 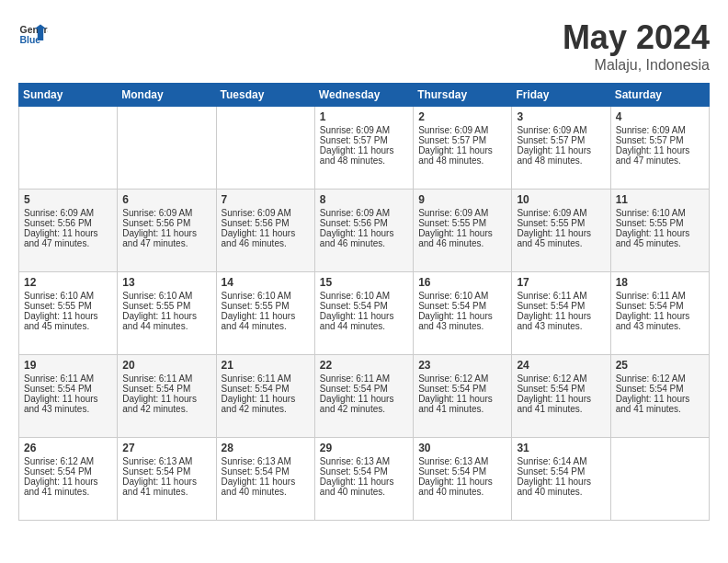 I want to click on day-number: 19, so click(x=68, y=365).